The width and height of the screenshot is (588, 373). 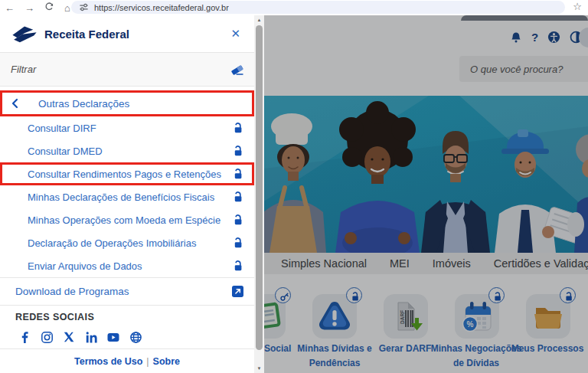 What do you see at coordinates (259, 195) in the screenshot?
I see `sidebar-scrollbar: ▲ ▼` at bounding box center [259, 195].